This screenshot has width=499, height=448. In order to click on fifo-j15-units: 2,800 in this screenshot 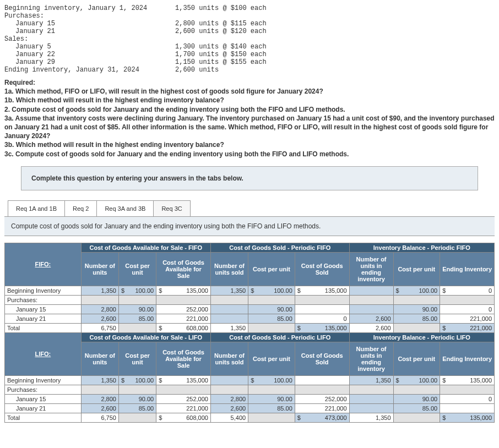, I will do `click(100, 309)`.